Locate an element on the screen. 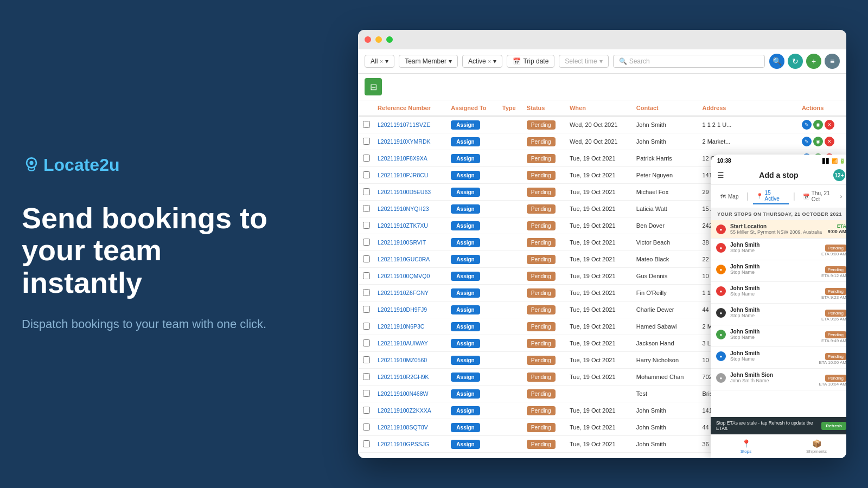  search-box: 🔍 Search is located at coordinates (689, 61).